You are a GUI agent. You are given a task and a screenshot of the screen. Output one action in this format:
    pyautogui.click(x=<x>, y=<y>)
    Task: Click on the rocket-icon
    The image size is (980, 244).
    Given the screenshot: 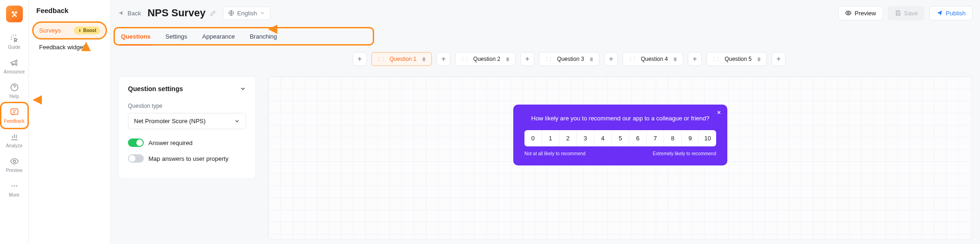 What is the action you would take?
    pyautogui.click(x=80, y=31)
    